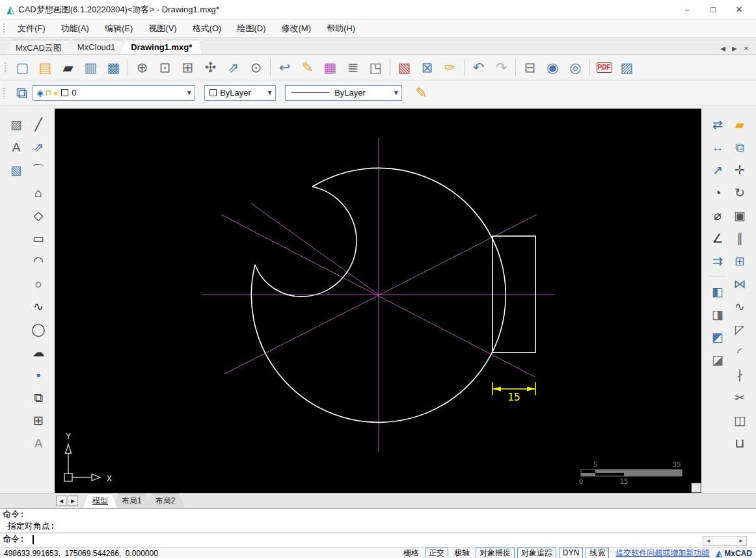  Describe the element at coordinates (56, 93) in the screenshot. I see `light-icon: ●` at that location.